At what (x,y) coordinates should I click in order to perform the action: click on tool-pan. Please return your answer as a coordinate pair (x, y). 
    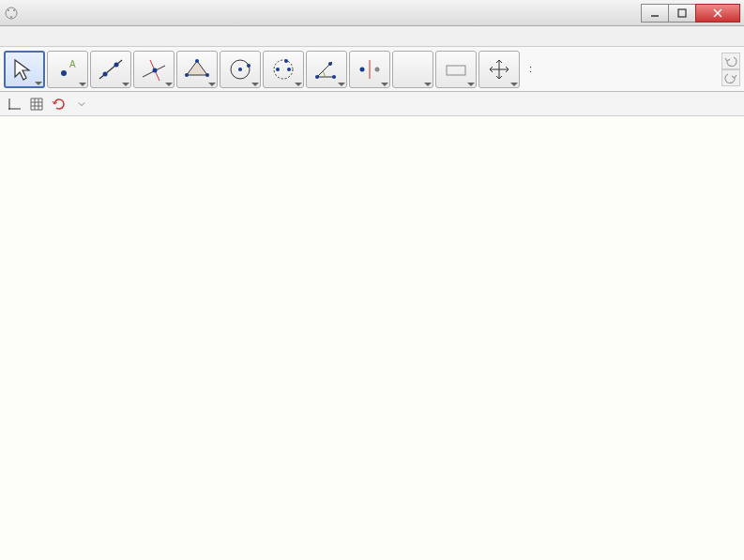
    Looking at the image, I should click on (499, 69).